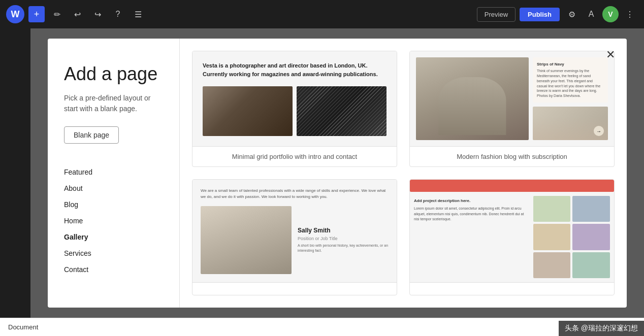  What do you see at coordinates (601, 328) in the screenshot?
I see `watermark: 头条 @瑞拉的深邃幻想` at bounding box center [601, 328].